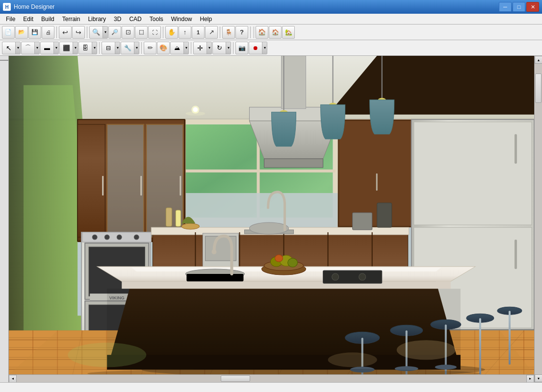 The image size is (542, 392). Describe the element at coordinates (94, 48) in the screenshot. I see `cabinet-arrow: ▾` at that location.